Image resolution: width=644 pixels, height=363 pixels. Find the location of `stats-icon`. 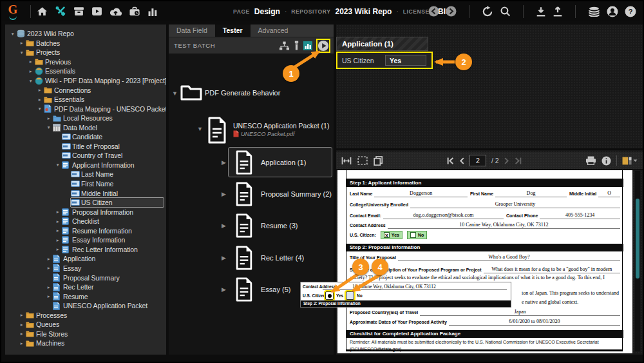

stats-icon is located at coordinates (153, 12).